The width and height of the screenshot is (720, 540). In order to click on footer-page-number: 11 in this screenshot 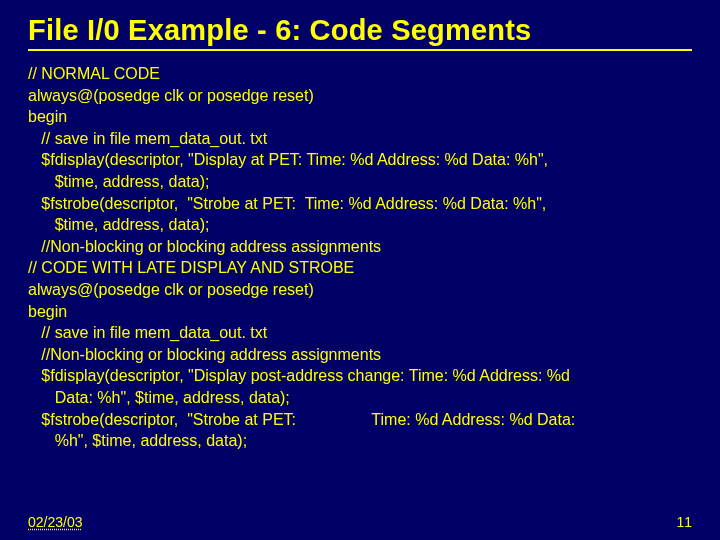, I will do `click(684, 522)`.